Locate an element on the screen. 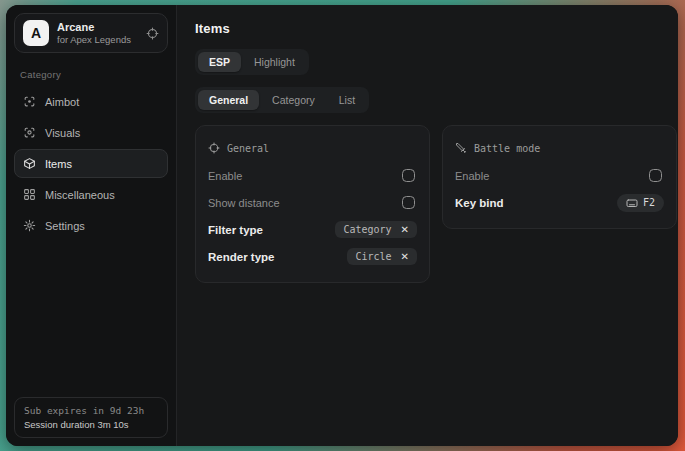 This screenshot has width=685, height=451. sidebar-item-items: Items is located at coordinates (91, 164).